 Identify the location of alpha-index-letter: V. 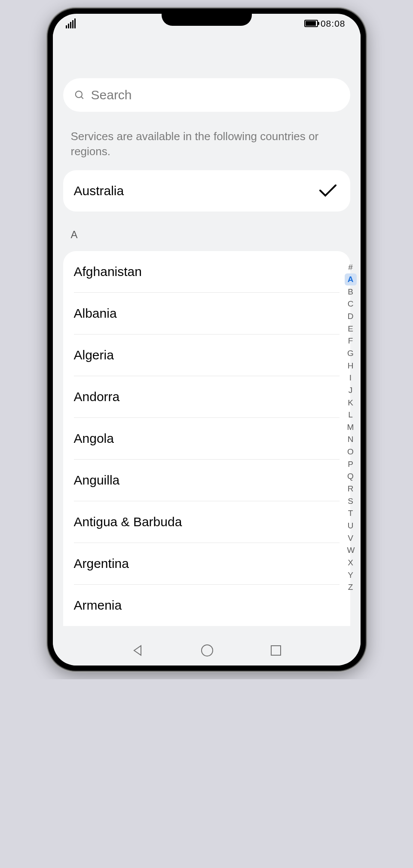
(351, 538).